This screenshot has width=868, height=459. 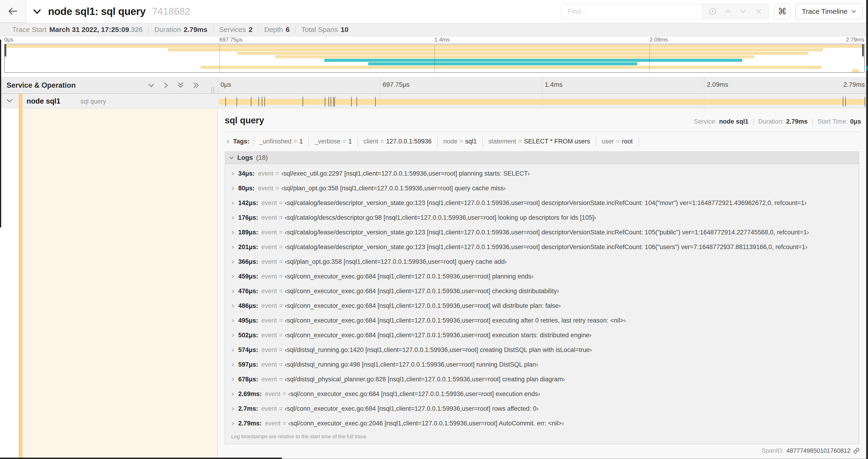 I want to click on focus-match-icon, so click(x=713, y=11).